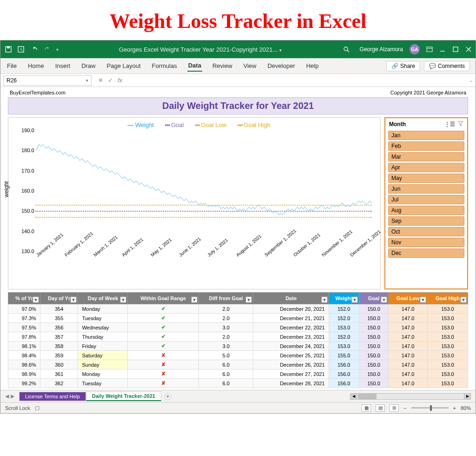 The height and width of the screenshot is (456, 476). What do you see at coordinates (238, 355) in the screenshot?
I see `table-row: 98.4%359Saturday✘5.0December 25, 2021155…` at bounding box center [238, 355].